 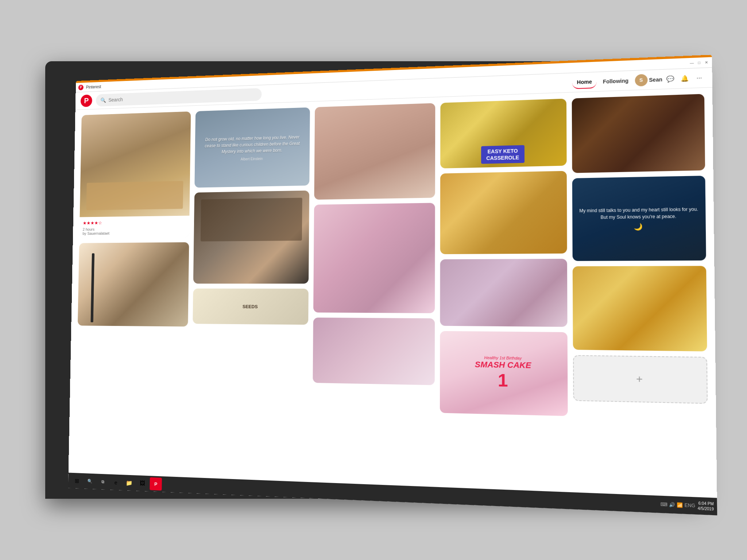 I want to click on soul-quote-text: My mind still talks to you and my heart …, so click(x=639, y=213).